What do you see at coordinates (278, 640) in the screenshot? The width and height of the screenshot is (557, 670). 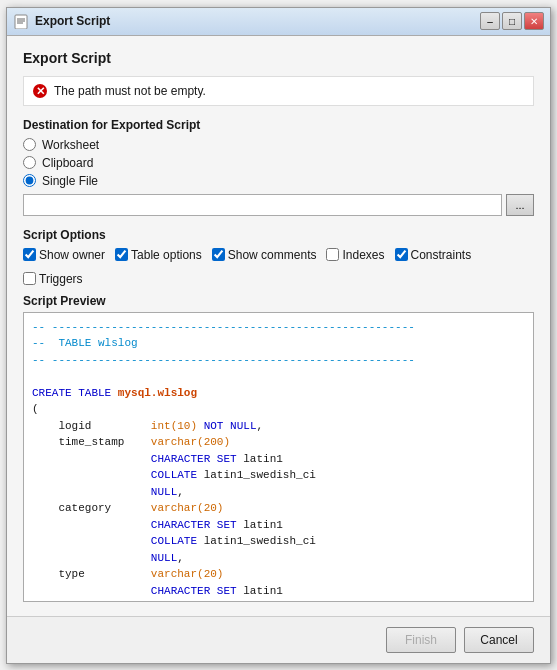 I see `dialog-footer: Finish Cancel` at bounding box center [278, 640].